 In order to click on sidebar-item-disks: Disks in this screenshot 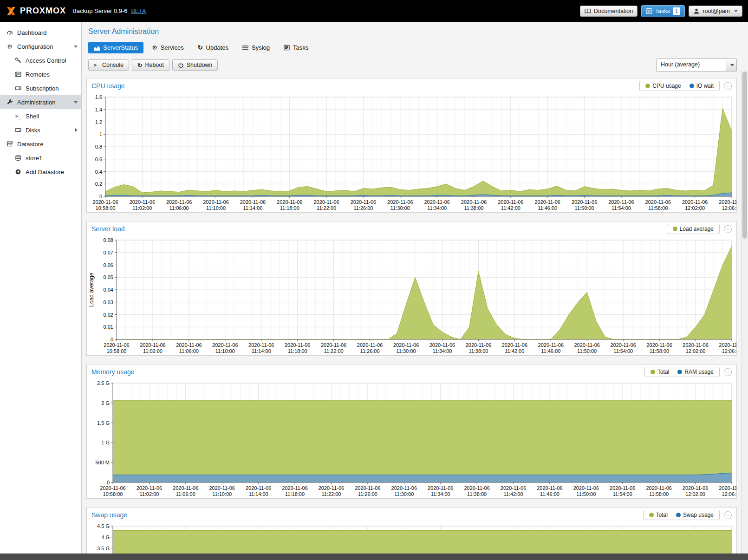, I will do `click(41, 130)`.